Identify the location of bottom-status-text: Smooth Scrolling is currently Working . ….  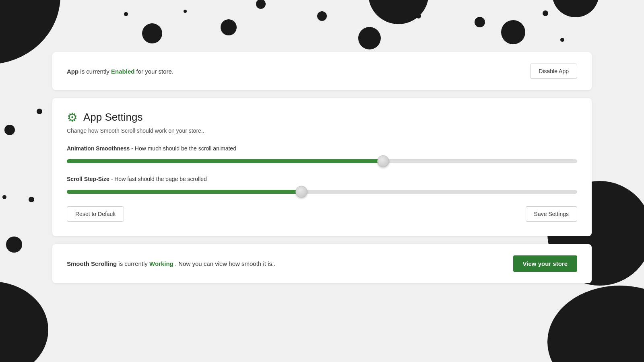
(171, 264).